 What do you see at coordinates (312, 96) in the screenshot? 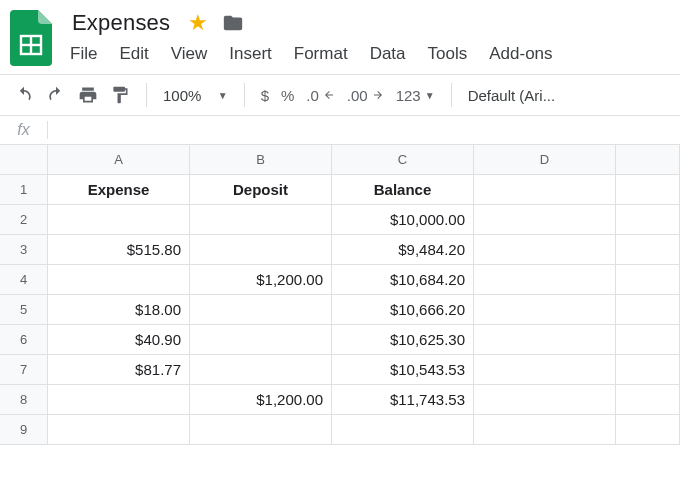
I see `decrease-decimal-label: .0` at bounding box center [312, 96].